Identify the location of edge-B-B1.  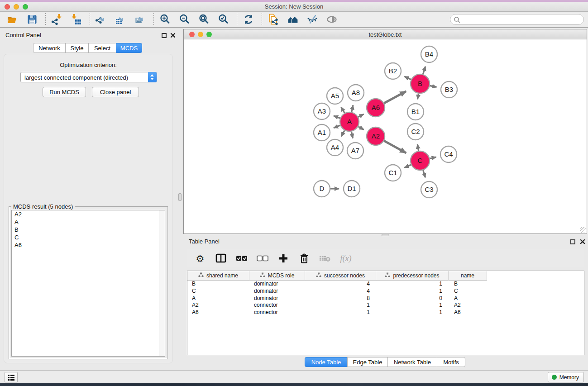
(418, 97).